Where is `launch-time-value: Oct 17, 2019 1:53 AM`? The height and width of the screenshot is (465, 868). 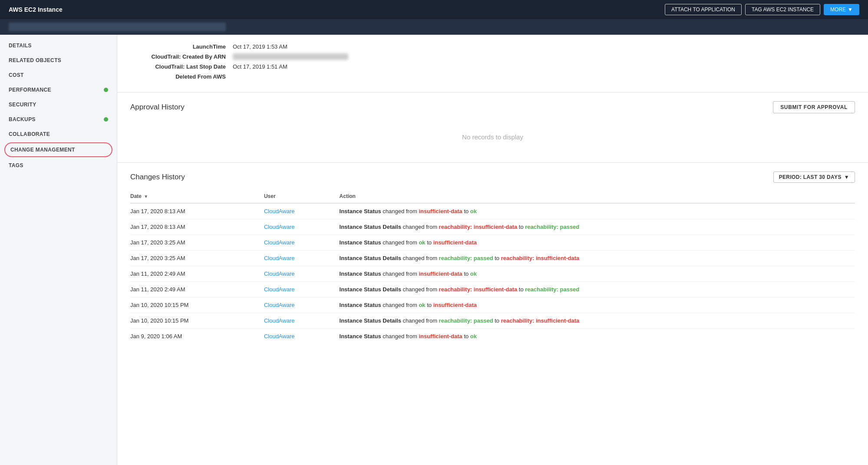 launch-time-value: Oct 17, 2019 1:53 AM is located at coordinates (260, 47).